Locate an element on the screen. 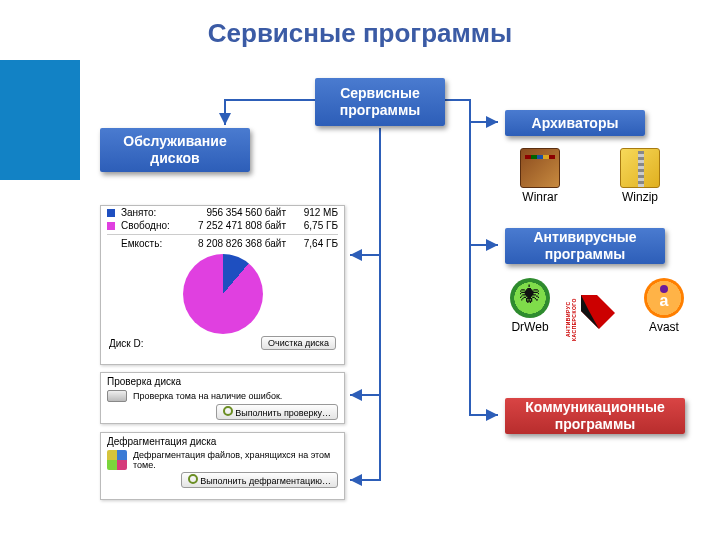  av-avast: Avast is located at coordinates (664, 306).